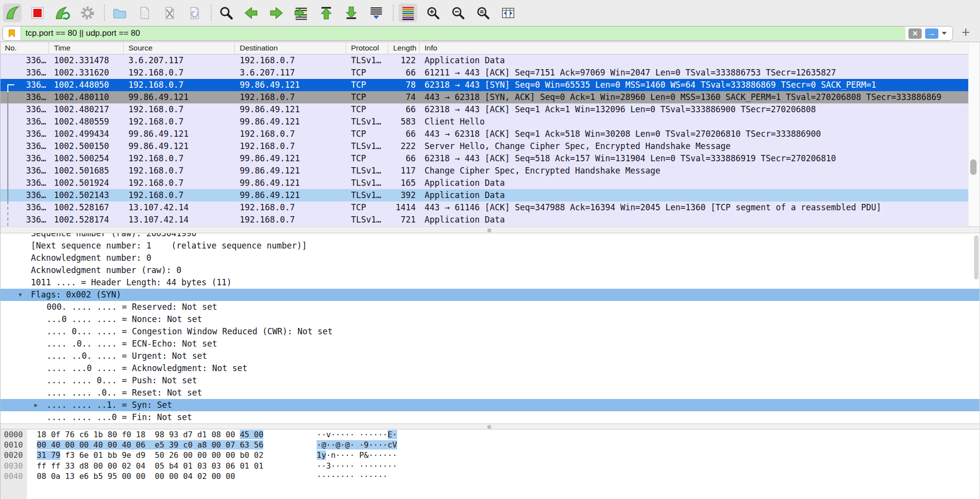 The height and width of the screenshot is (499, 980). I want to click on hex-ascii: ········ ······, so click(352, 476).